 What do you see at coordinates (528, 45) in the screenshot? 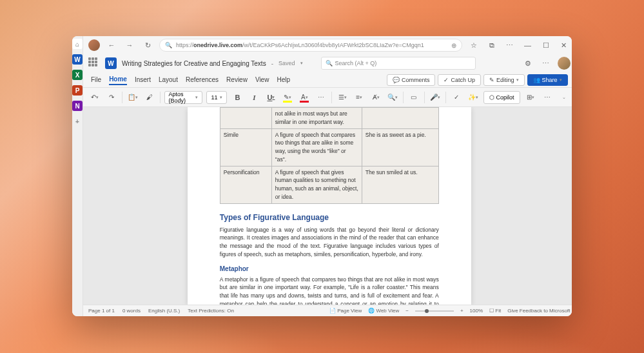
I see `minimize-button: —` at bounding box center [528, 45].